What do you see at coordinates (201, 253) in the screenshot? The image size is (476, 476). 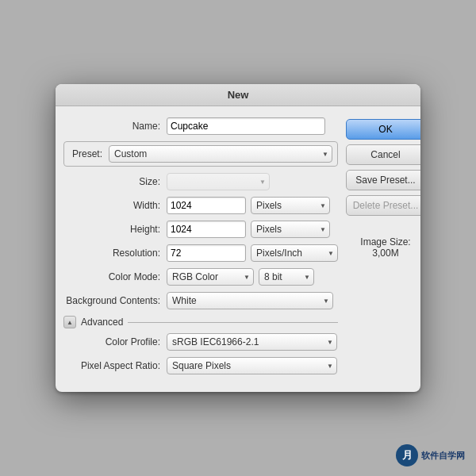 I see `resolution-row: Resolution: Pixels/Inch` at bounding box center [201, 253].